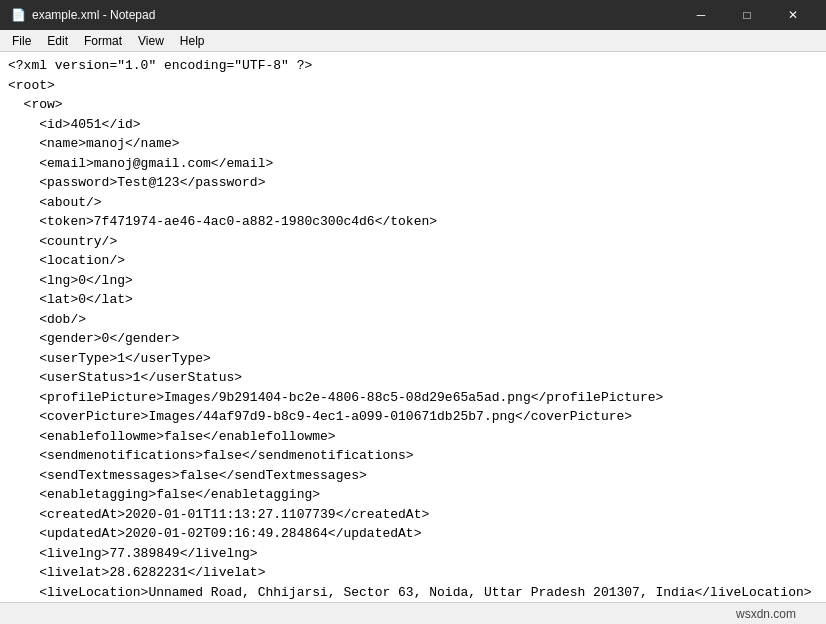 Image resolution: width=826 pixels, height=624 pixels. Describe the element at coordinates (793, 15) in the screenshot. I see `close-button: ✕` at that location.